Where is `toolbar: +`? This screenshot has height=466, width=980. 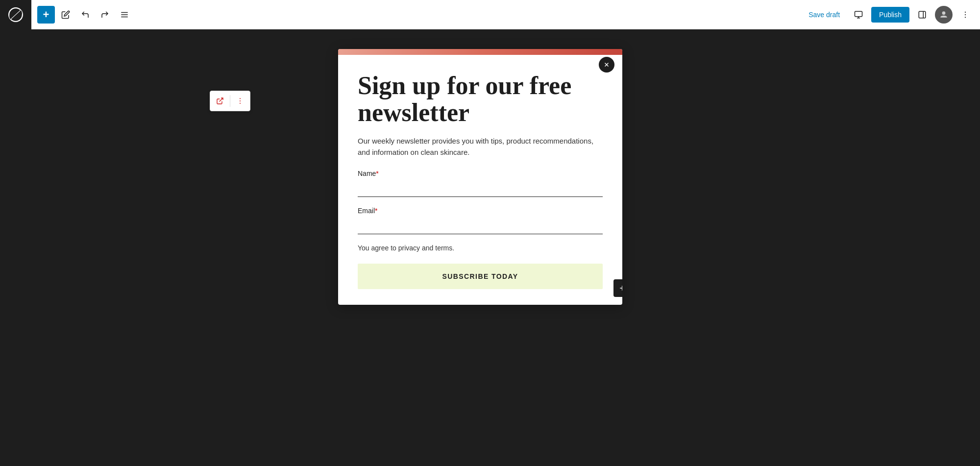 toolbar: + is located at coordinates (490, 15).